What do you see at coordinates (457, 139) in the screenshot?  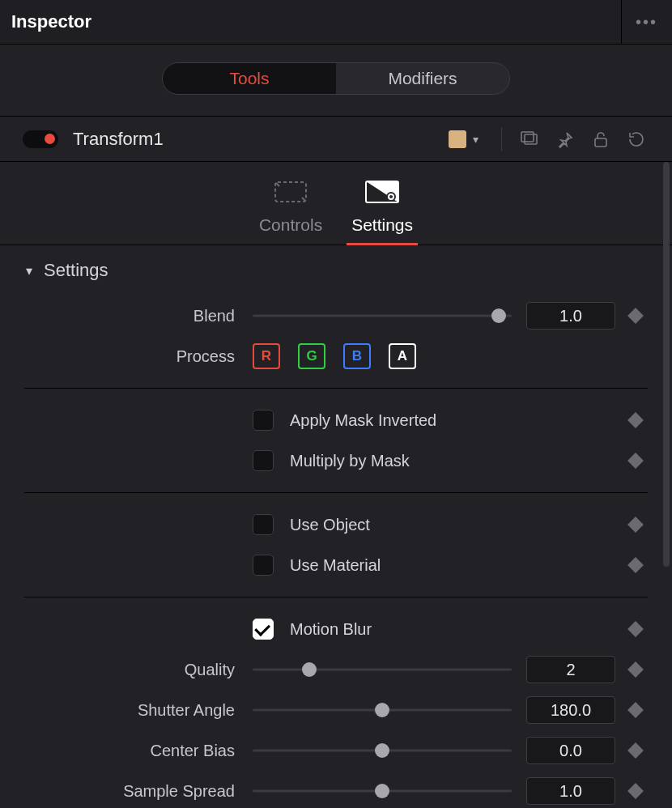 I see `node-color-swatch` at bounding box center [457, 139].